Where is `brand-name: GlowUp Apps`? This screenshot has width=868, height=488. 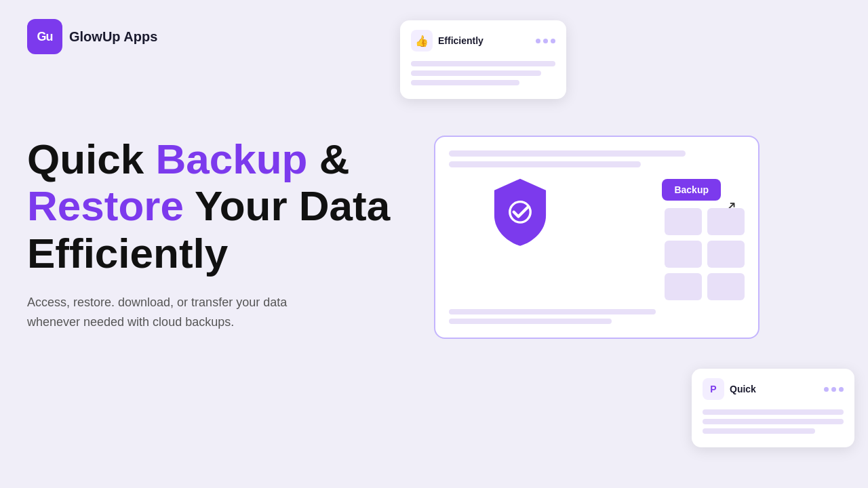
brand-name: GlowUp Apps is located at coordinates (113, 37).